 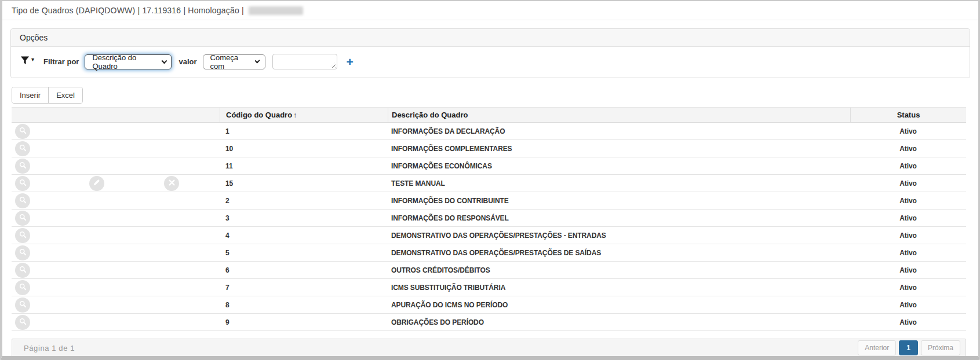 I want to click on filter-value-input, so click(x=305, y=61).